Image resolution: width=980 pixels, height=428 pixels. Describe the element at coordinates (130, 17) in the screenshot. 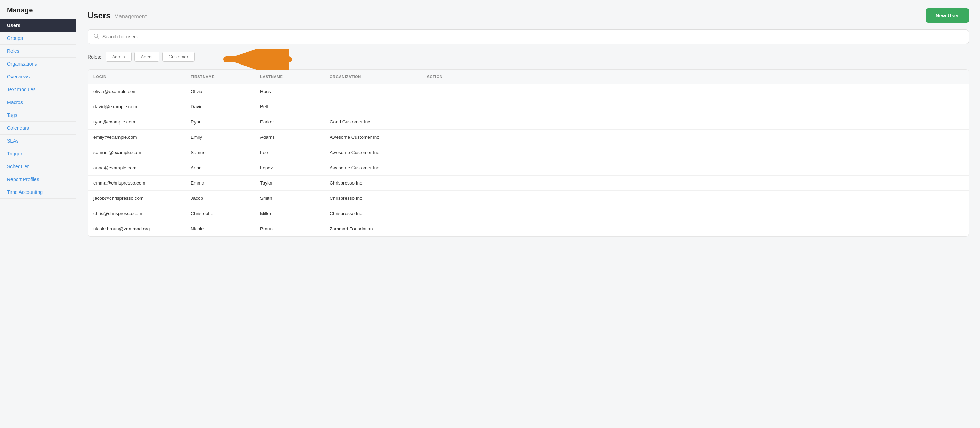

I see `page-subtitle: Management` at that location.